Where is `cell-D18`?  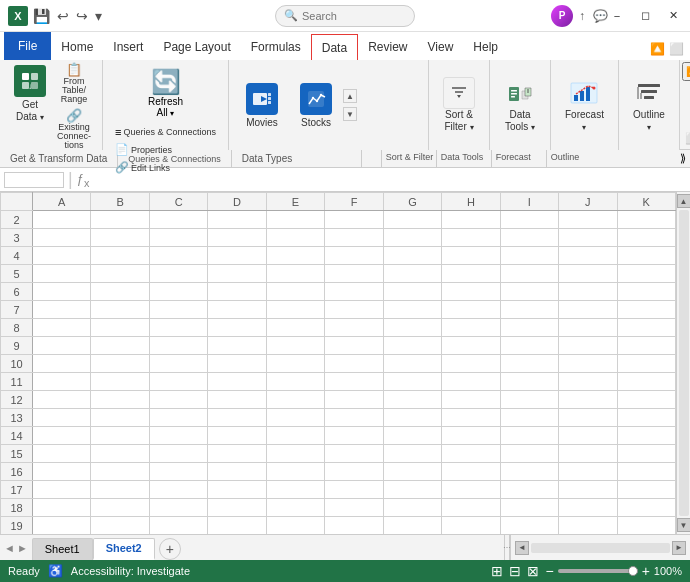
cell-D18 is located at coordinates (237, 508).